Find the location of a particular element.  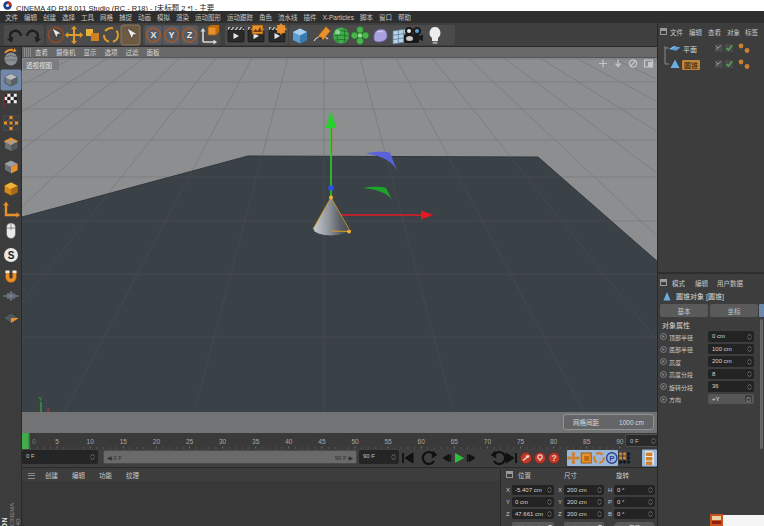

svg-text: S is located at coordinates (12, 256).